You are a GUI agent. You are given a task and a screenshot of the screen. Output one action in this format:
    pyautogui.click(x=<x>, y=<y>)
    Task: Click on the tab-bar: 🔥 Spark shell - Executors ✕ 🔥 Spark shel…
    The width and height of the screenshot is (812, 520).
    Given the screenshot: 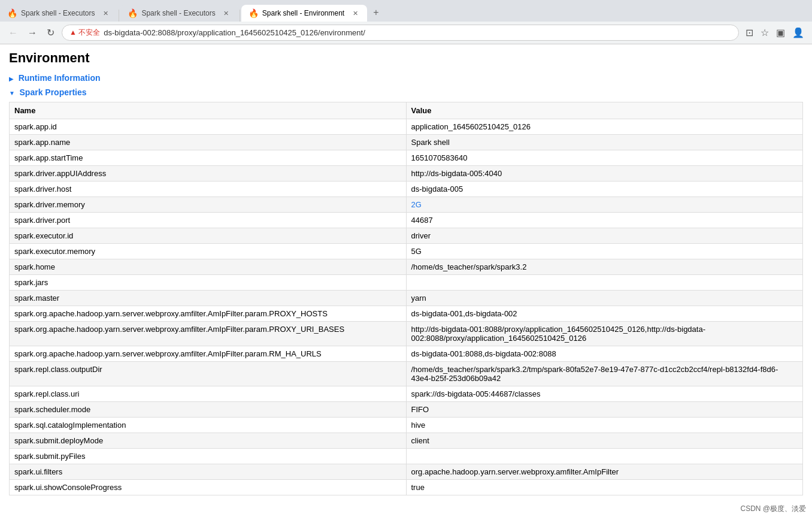 What is the action you would take?
    pyautogui.click(x=406, y=11)
    